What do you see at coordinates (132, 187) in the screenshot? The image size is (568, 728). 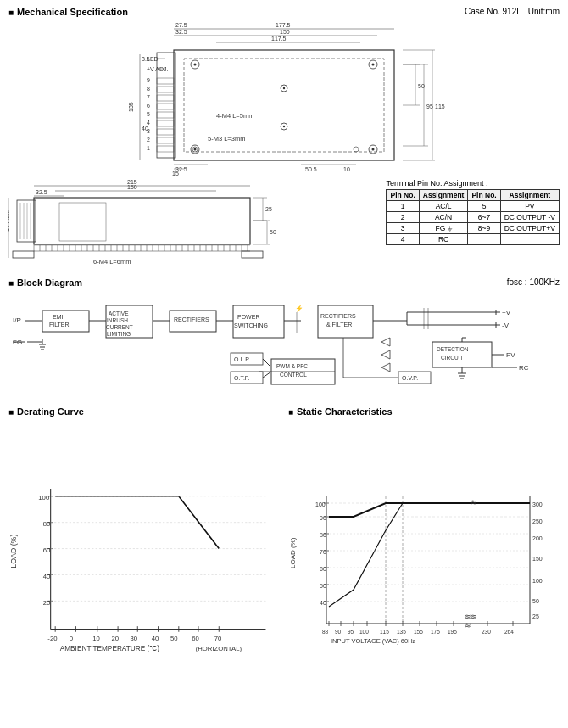 I see `svg-text: 150` at bounding box center [132, 187].